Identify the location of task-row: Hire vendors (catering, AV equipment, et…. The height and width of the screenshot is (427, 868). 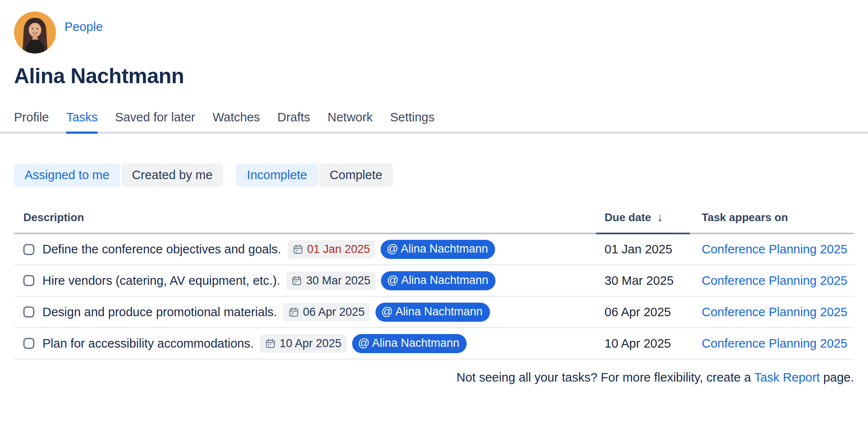
(434, 281).